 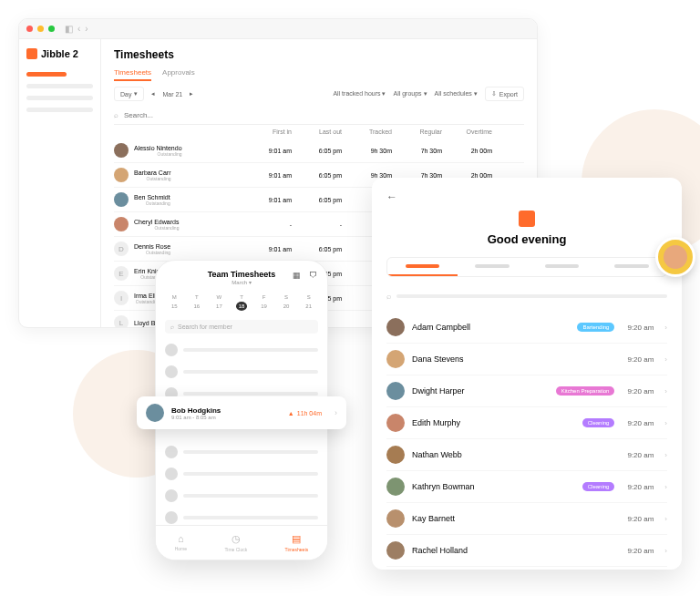 I want to click on filter-bar: Day ▾ ◂ Mar 21 ▸ All tracked hours ▾ All…, so click(x=319, y=94).